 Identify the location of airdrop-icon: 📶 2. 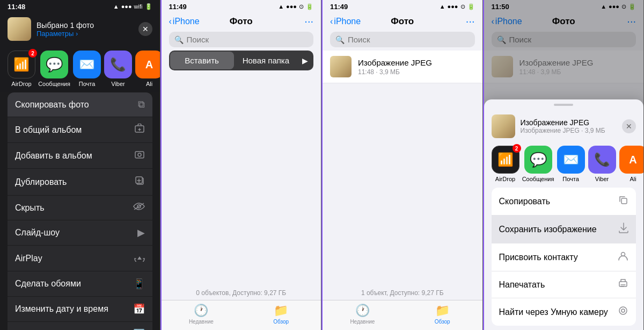
(21, 64).